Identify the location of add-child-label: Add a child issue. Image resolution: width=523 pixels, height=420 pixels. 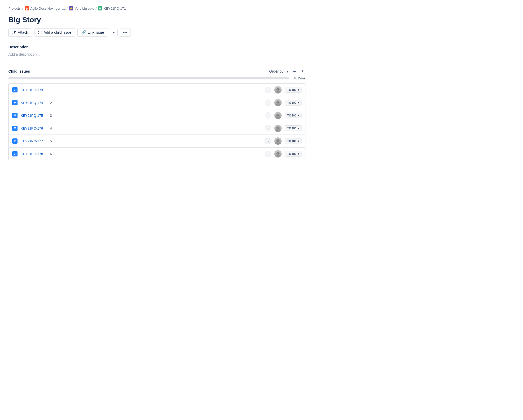
(58, 32).